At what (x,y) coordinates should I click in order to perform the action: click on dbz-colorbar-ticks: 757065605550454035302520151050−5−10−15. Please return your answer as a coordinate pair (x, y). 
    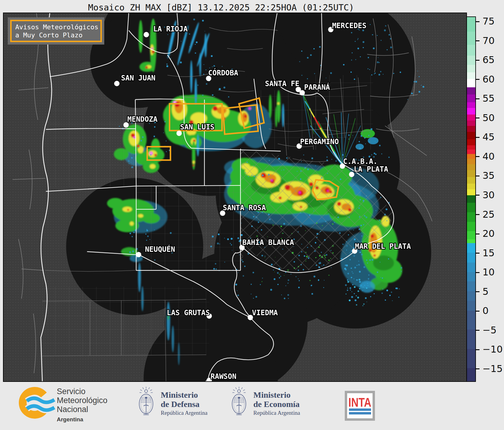
    Looking at the image, I should click on (490, 199).